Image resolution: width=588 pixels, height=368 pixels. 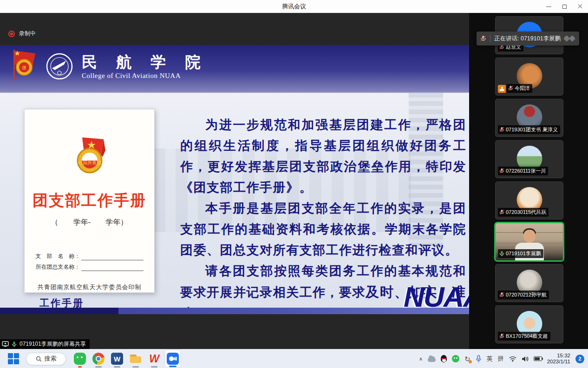 What do you see at coordinates (235, 69) in the screenshot?
I see `slide-header-band: 团 民 航 学 院 College of Civil Aviation NUAA` at bounding box center [235, 69].